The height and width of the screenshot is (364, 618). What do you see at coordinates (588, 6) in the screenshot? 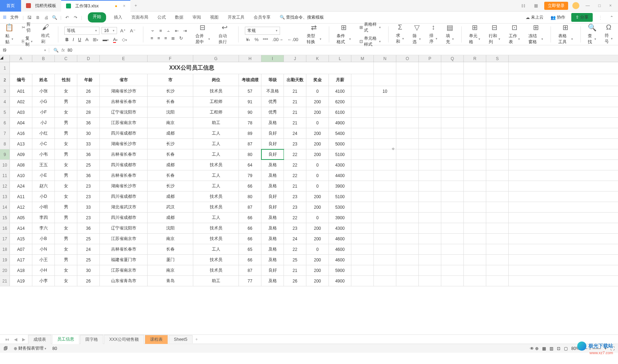
I see `min-icon: —` at bounding box center [588, 6].